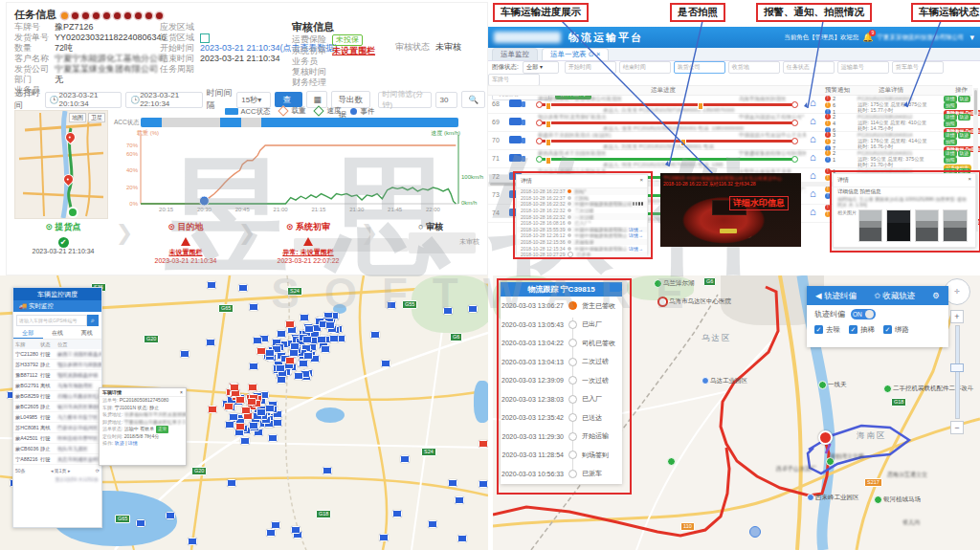 Image resolution: width=980 pixels, height=550 pixels. Describe the element at coordinates (57, 471) in the screenshot. I see `pagination: 50条◂ 第1页 ▸⟳` at that location.